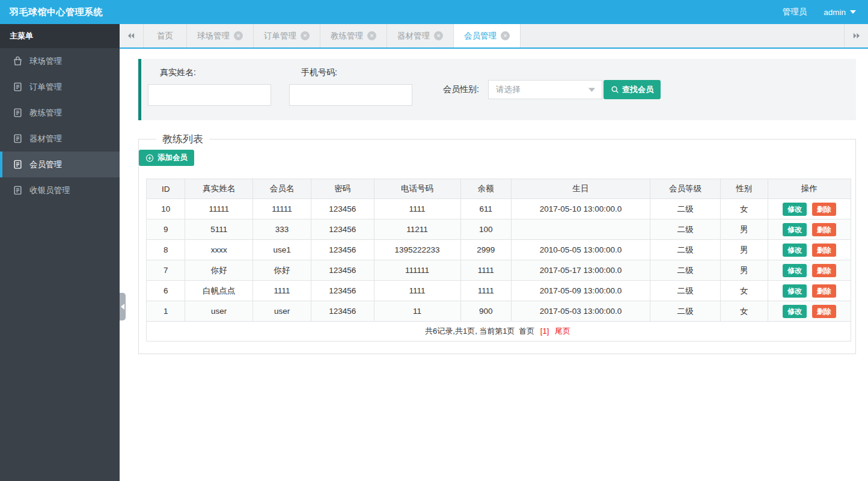 The width and height of the screenshot is (868, 481). Describe the element at coordinates (167, 158) in the screenshot. I see `add-member-button: 添加会员` at that location.